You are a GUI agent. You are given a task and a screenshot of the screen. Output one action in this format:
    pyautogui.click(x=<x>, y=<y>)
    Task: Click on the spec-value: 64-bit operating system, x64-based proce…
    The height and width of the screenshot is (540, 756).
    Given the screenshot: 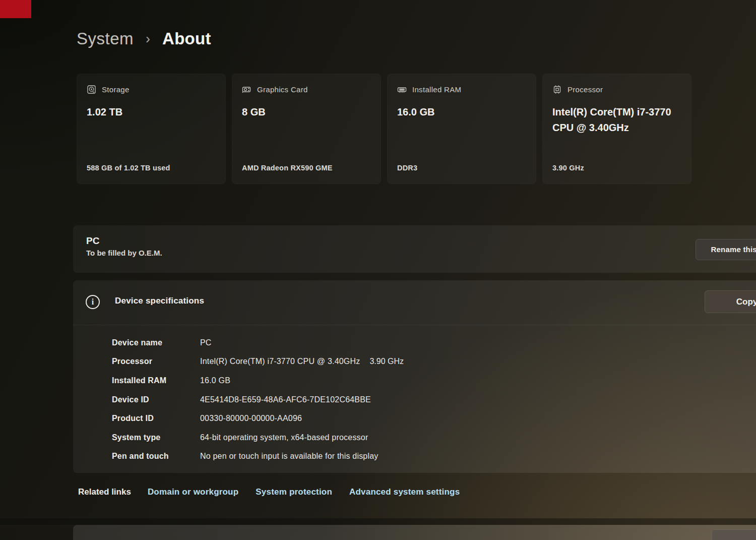 What is the action you would take?
    pyautogui.click(x=284, y=438)
    